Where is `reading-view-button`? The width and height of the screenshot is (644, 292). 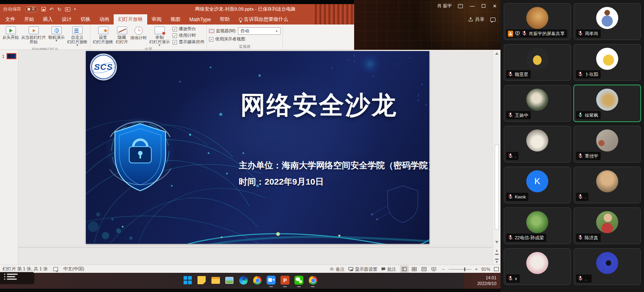
reading-view-button is located at coordinates (424, 269).